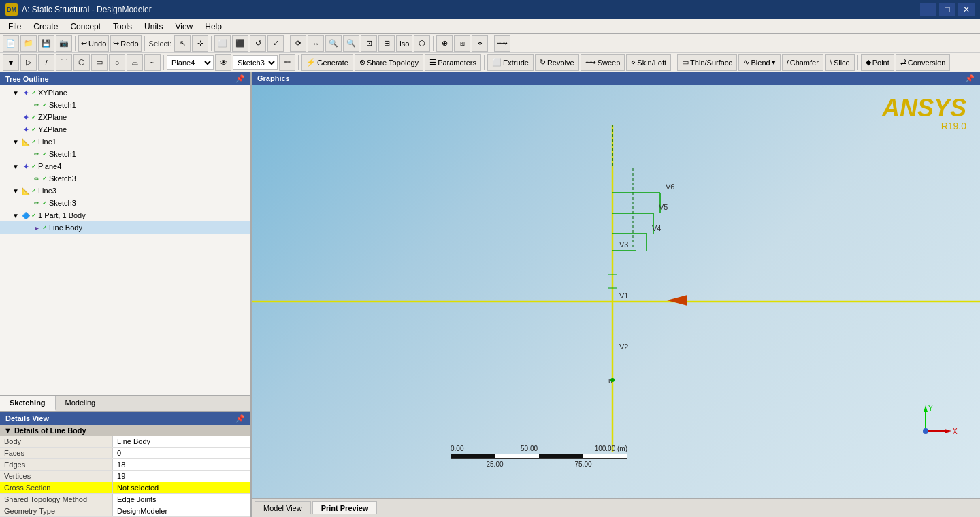  I want to click on menu-tools: Tools, so click(122, 27).